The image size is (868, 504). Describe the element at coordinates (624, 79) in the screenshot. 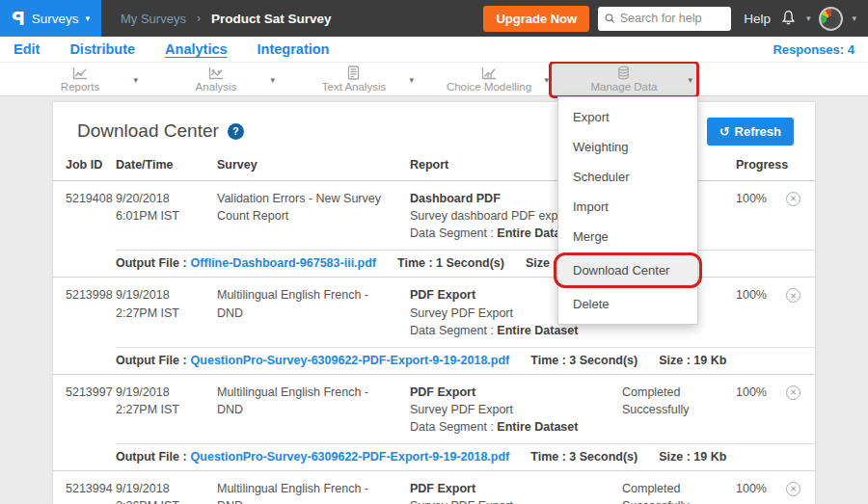

I see `toolbar-item-manage-data: Manage Data ▾` at that location.